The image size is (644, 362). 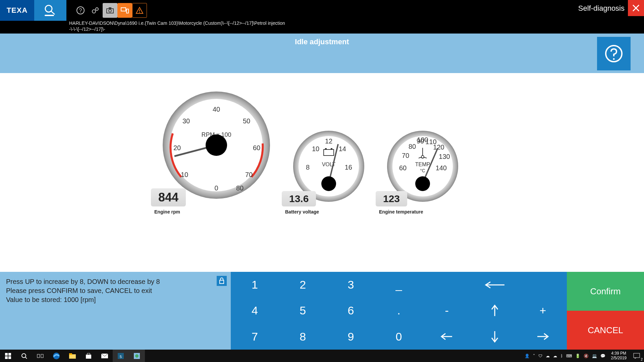 What do you see at coordinates (619, 353) in the screenshot?
I see `taskbar-time: 4:39 PM` at bounding box center [619, 353].